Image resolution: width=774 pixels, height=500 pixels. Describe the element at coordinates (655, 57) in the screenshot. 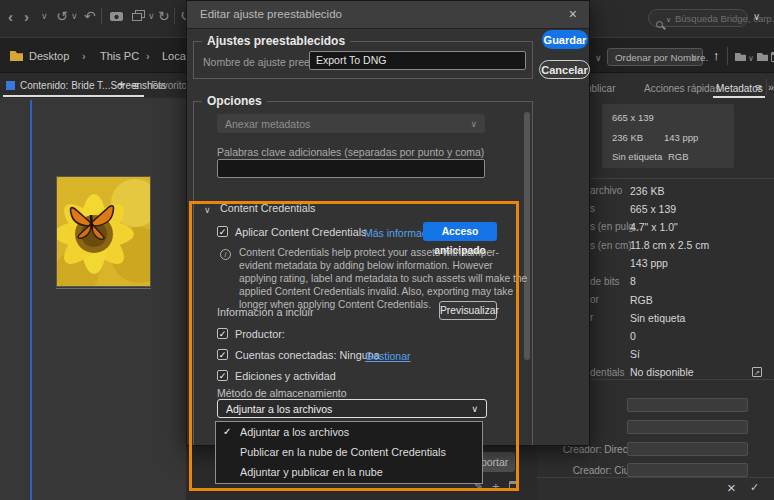

I see `sort-dropdown: Ordenar por Nombre. ∨` at that location.